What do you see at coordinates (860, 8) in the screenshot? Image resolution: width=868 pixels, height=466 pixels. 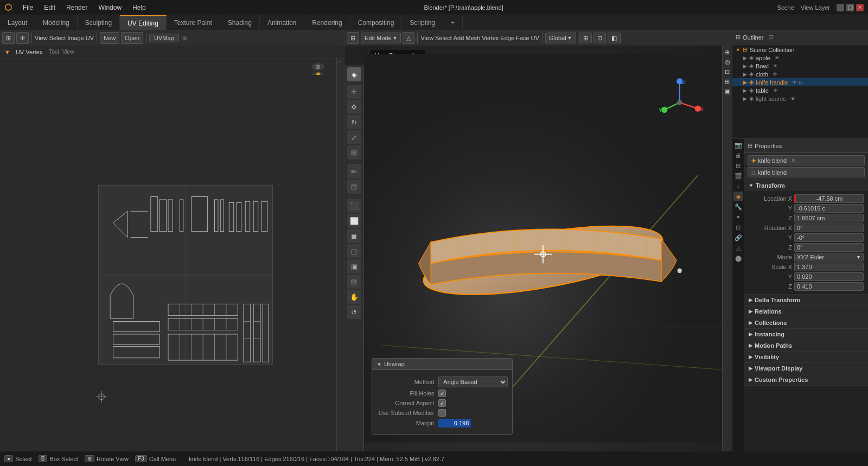 I see `close-button: ✕` at bounding box center [860, 8].